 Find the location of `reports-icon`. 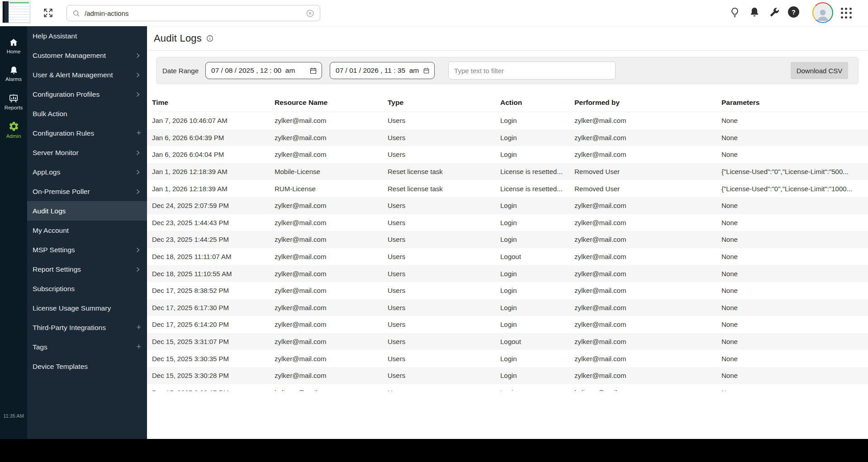

reports-icon is located at coordinates (14, 99).